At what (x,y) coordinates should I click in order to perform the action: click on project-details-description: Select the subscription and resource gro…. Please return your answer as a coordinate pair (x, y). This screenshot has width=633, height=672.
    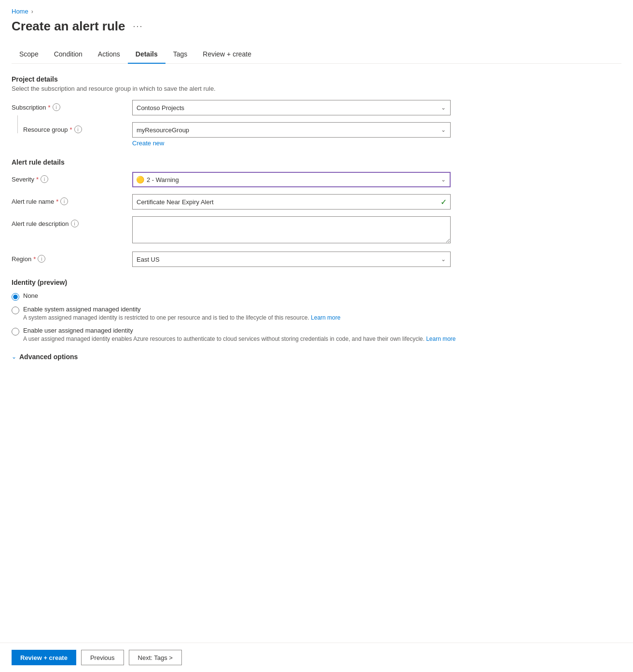
    Looking at the image, I should click on (316, 89).